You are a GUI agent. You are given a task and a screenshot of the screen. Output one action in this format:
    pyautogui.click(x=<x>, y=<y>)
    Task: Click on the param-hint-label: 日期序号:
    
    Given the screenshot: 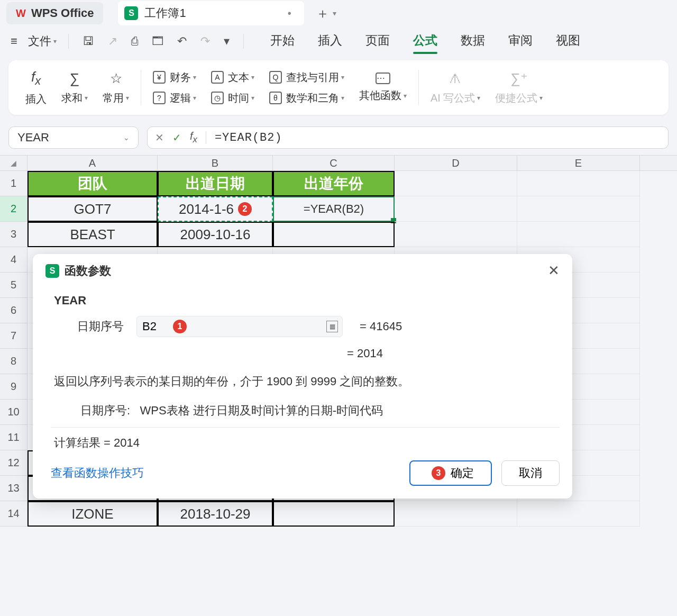 What is the action you would take?
    pyautogui.click(x=105, y=411)
    